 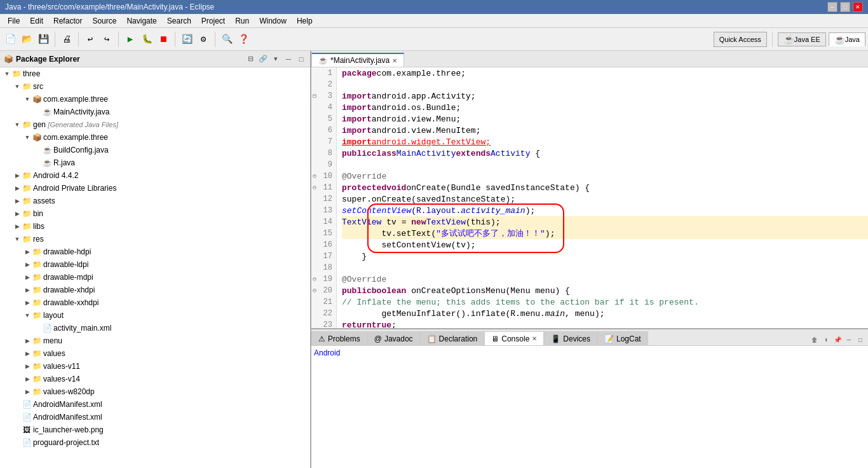 I want to click on tree-item-label: drawable-mdpi, so click(x=69, y=277).